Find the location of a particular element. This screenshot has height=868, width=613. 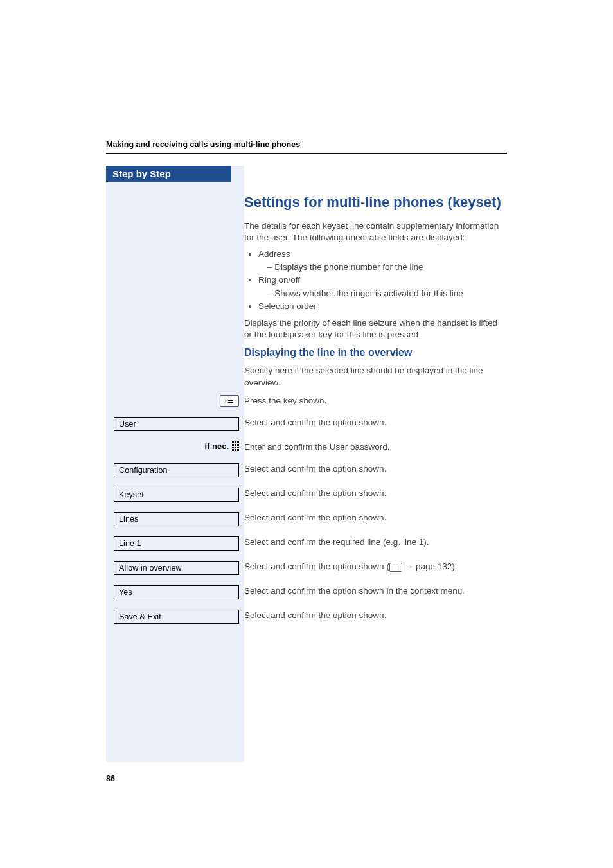

step-by-step-header: Step by Step is located at coordinates (168, 173).